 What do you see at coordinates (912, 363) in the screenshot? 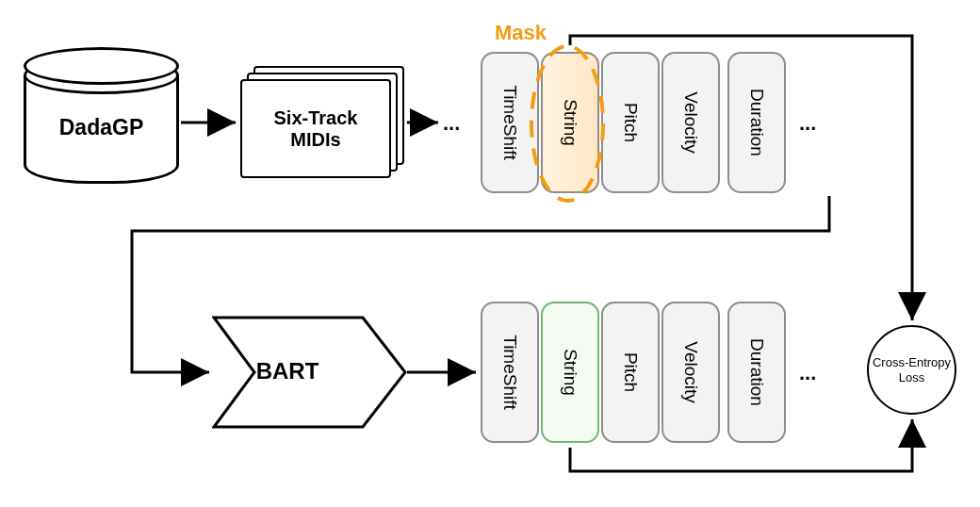
I see `loss-label-line1: Cross-Entropy` at bounding box center [912, 363].